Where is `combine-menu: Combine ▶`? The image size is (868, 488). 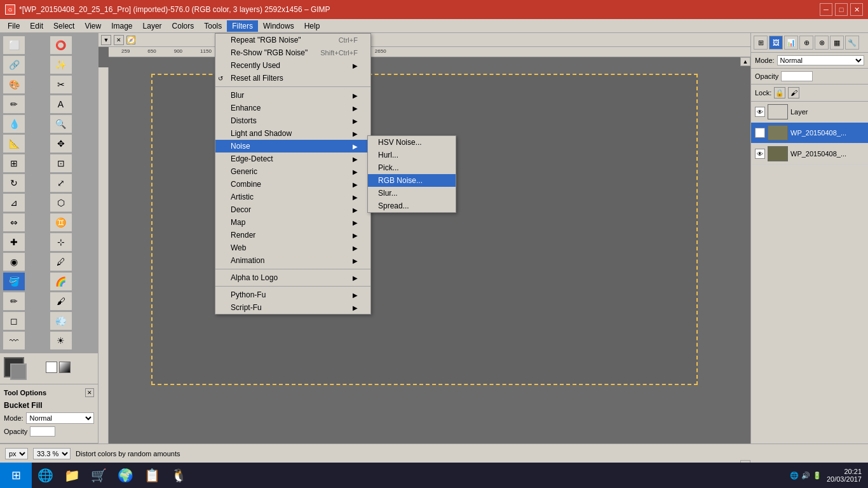 combine-menu: Combine ▶ is located at coordinates (293, 184).